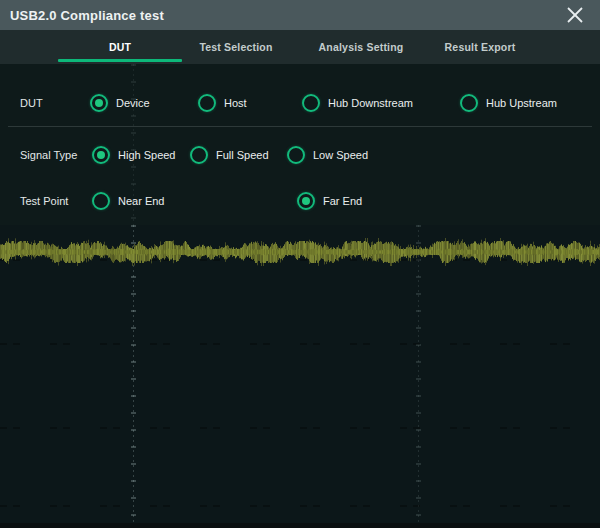 Image resolution: width=600 pixels, height=528 pixels. Describe the element at coordinates (141, 201) in the screenshot. I see `radio-option-label: Near End` at that location.